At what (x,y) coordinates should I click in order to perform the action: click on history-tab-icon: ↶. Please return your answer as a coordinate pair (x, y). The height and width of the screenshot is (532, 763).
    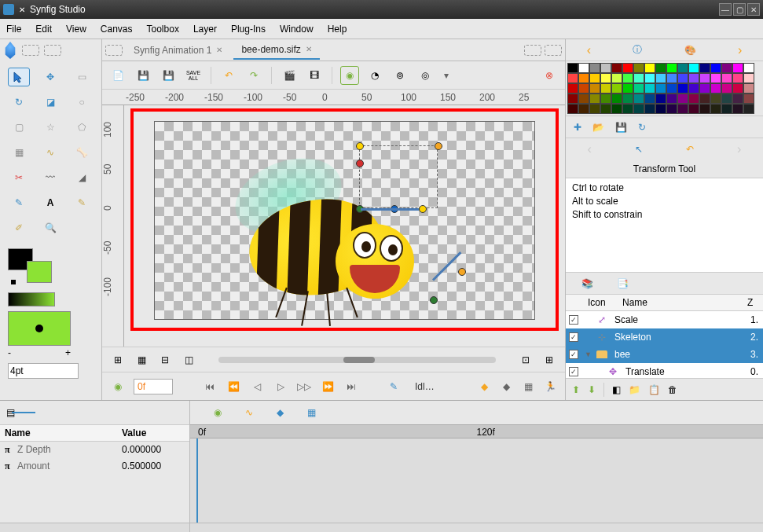
    Looking at the image, I should click on (690, 149).